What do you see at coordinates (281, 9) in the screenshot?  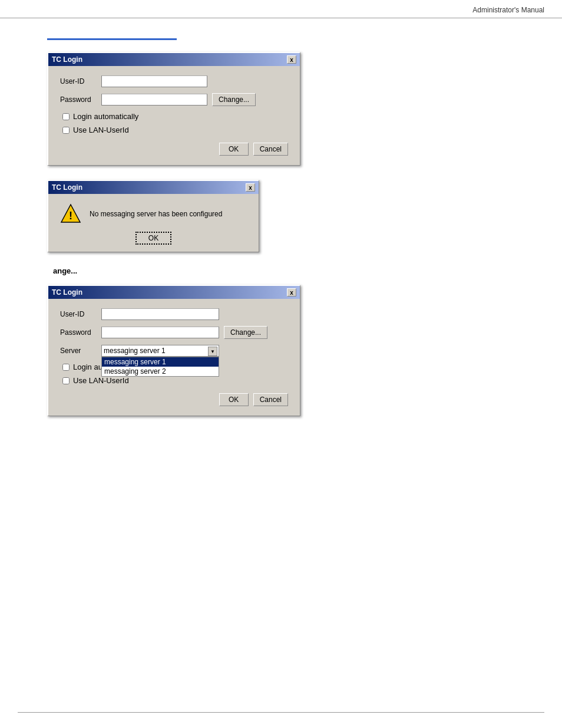 I see `page-header: Administrator's Manual` at bounding box center [281, 9].